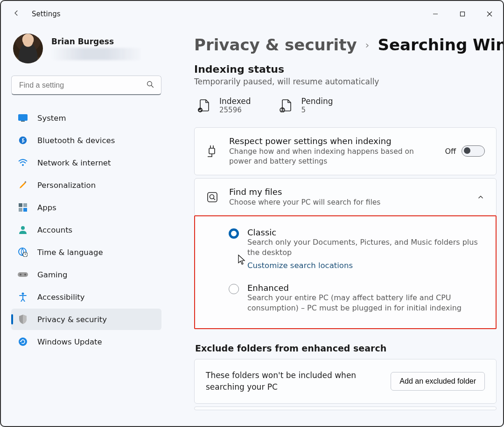 Image resolution: width=504 pixels, height=427 pixels. I want to click on file-refresh-icon, so click(286, 105).